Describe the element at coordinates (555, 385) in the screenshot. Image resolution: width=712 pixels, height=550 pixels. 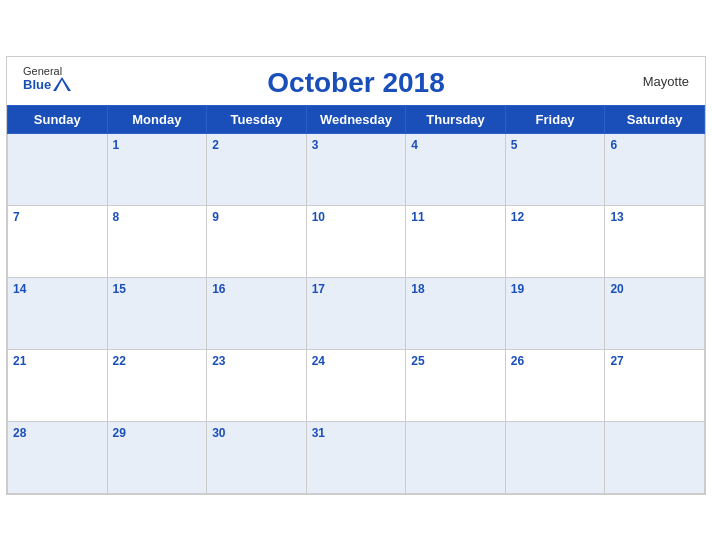
I see `calendar-cell: 26` at that location.